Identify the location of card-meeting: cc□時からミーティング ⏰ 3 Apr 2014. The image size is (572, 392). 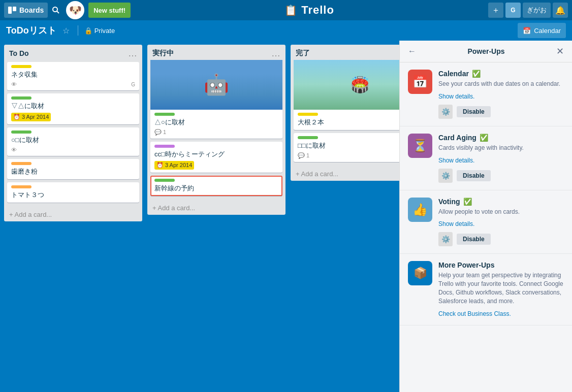
(216, 157).